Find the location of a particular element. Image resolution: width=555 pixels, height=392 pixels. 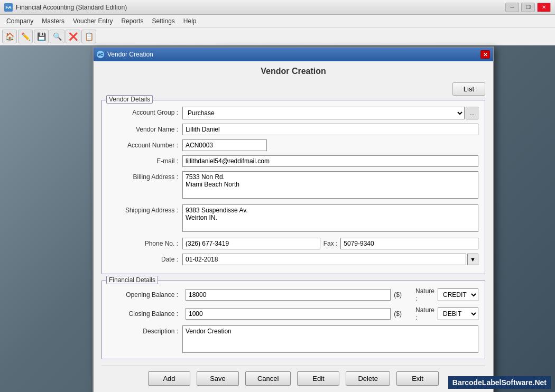

app-titlebar: FA Financial Accounting (Standard Editio… is located at coordinates (278, 7).